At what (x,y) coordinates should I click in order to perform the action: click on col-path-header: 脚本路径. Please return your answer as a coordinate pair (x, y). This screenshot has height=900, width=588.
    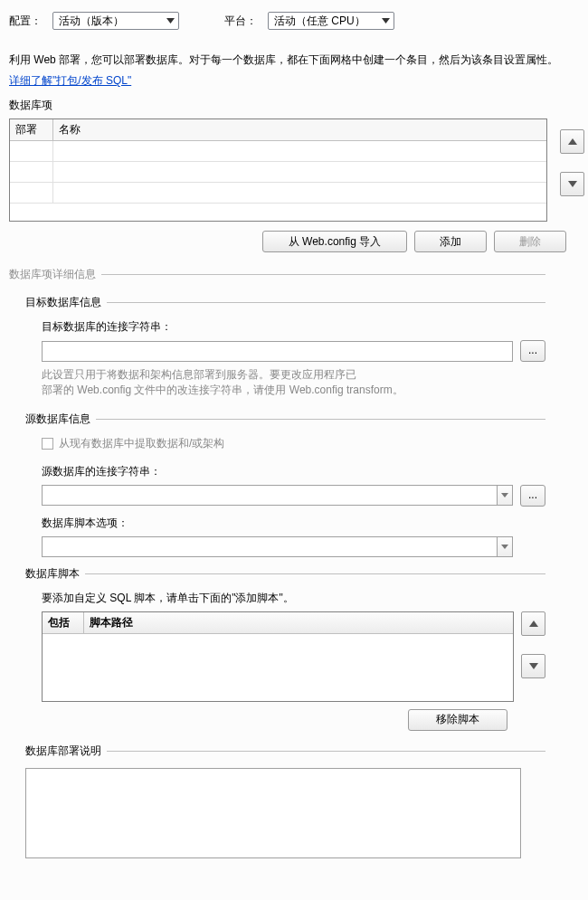
    Looking at the image, I should click on (299, 622).